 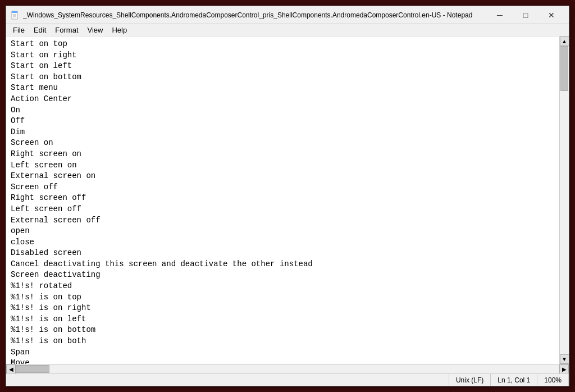 What do you see at coordinates (119, 30) in the screenshot?
I see `menu-help: Help` at bounding box center [119, 30].